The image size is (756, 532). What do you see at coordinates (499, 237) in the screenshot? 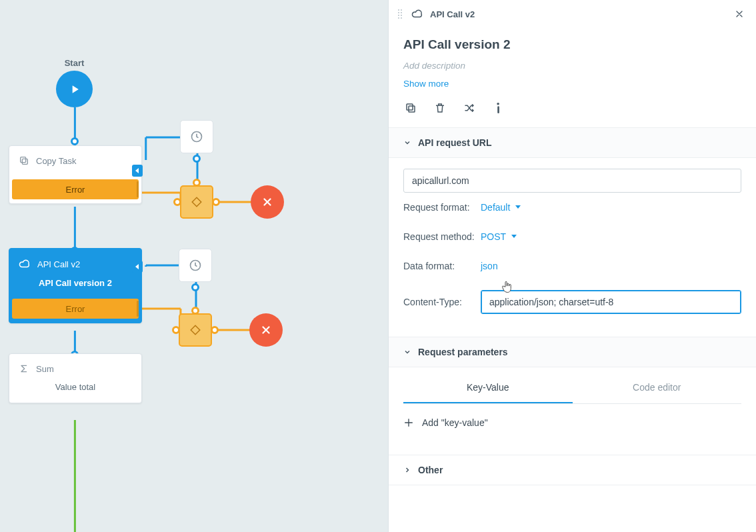
I see `request-method-select: POST` at bounding box center [499, 237].